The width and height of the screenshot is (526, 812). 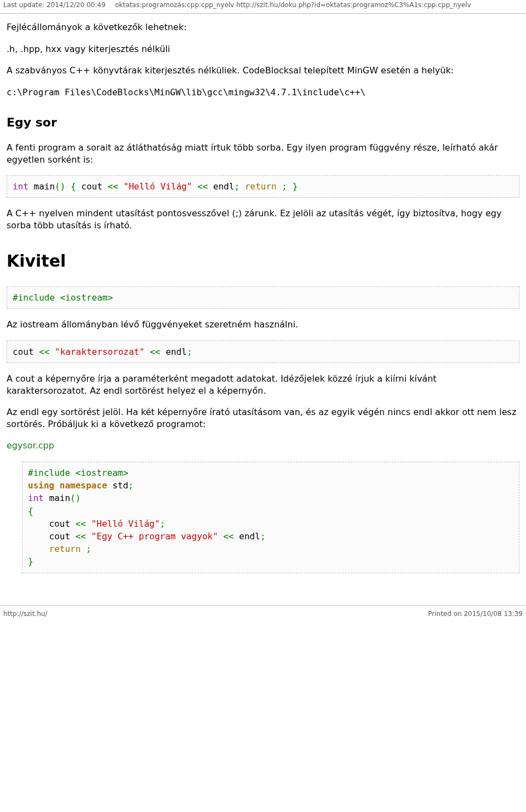 What do you see at coordinates (263, 123) in the screenshot?
I see `heading-egy-sor: Egy sor` at bounding box center [263, 123].